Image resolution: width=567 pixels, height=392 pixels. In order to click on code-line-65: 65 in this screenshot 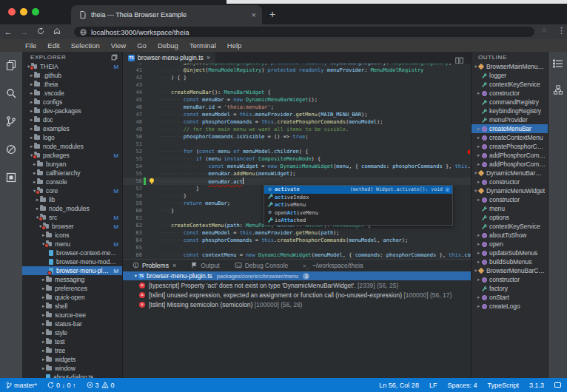, I will do `click(297, 248)`.